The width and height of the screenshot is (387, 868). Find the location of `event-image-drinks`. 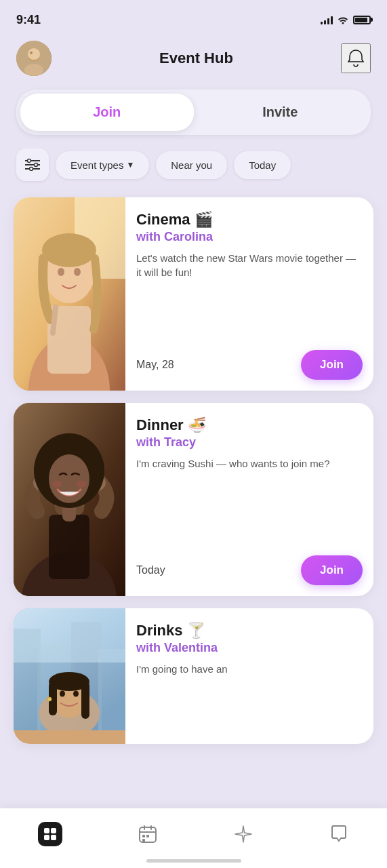

event-image-drinks is located at coordinates (69, 676).